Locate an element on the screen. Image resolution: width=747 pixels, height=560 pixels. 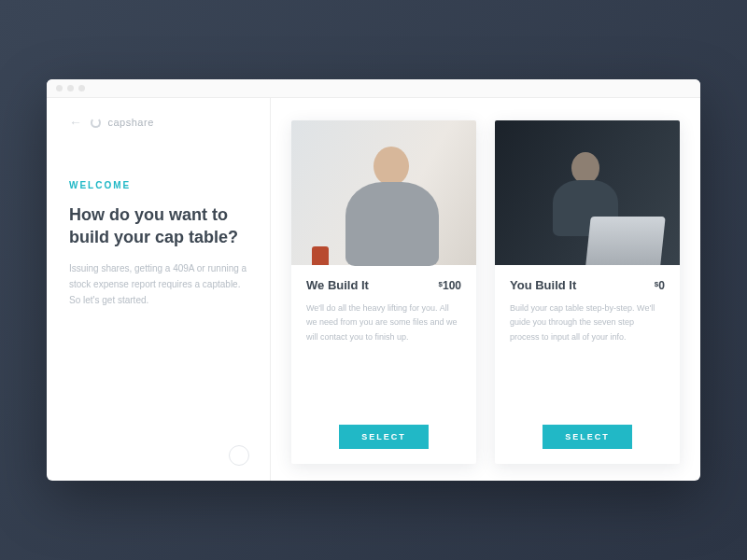
card-header: We Build It $100 is located at coordinates (384, 286).